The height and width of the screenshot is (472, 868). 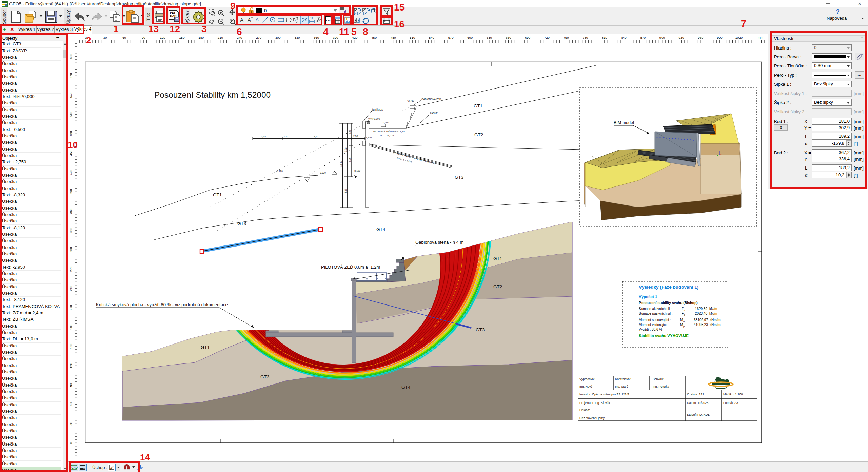 I want to click on svg-text: Formát: A3, so click(x=731, y=403).